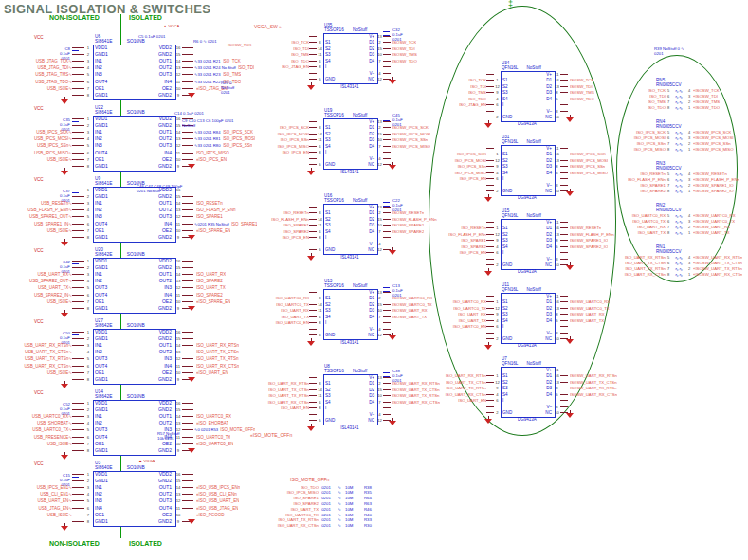  What do you see at coordinates (639, 108) in the screenshot?
I see `net-label: ISO_TDO` at bounding box center [639, 108].